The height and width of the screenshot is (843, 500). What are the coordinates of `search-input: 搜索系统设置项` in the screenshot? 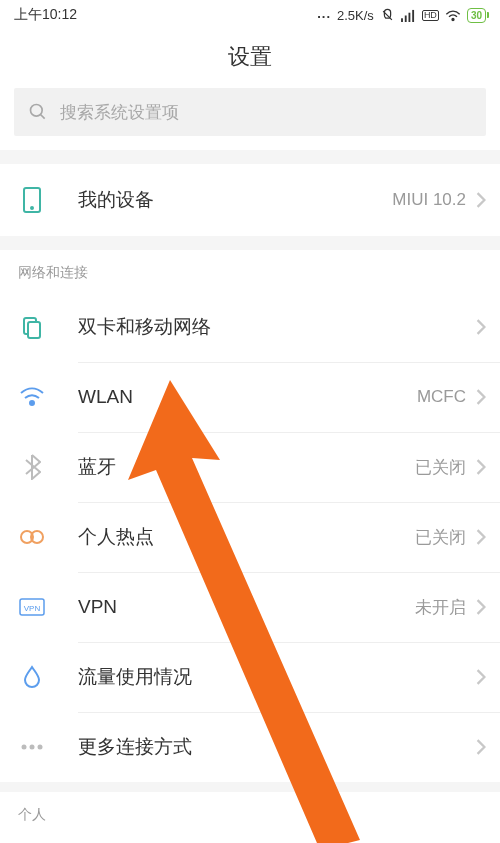 It's located at (250, 112).